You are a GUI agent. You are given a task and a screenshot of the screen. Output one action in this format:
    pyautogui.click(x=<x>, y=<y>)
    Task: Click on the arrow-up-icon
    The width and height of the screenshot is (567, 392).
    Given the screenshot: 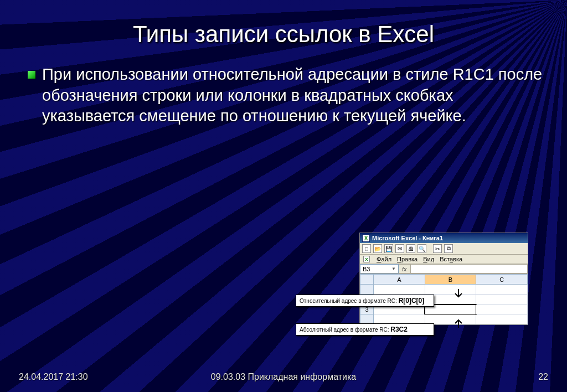 What is the action you would take?
    pyautogui.click(x=458, y=322)
    